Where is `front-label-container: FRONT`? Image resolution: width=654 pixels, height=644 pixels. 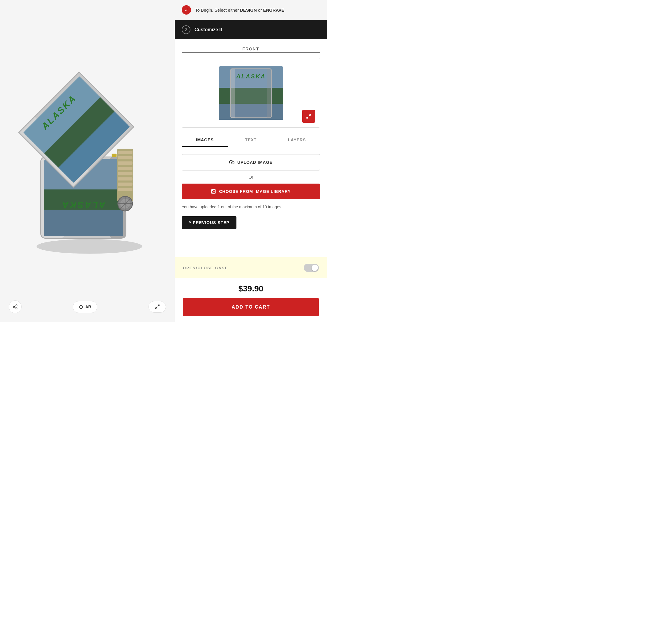
front-label-container: FRONT is located at coordinates (251, 50).